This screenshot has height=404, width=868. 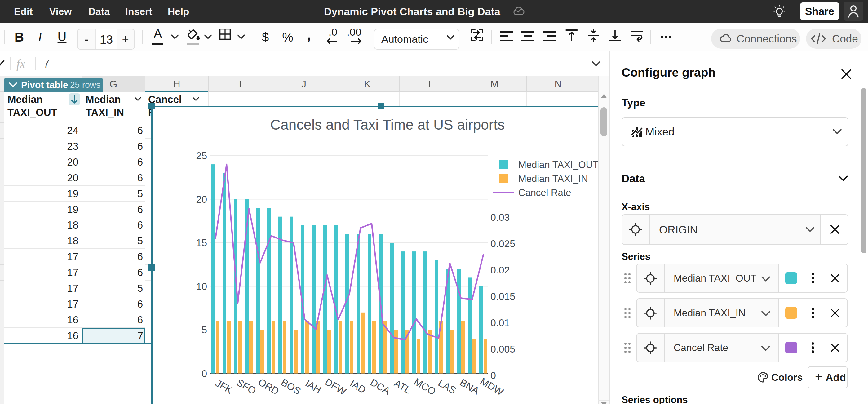 I want to click on svg-text: 0.025, so click(x=503, y=244).